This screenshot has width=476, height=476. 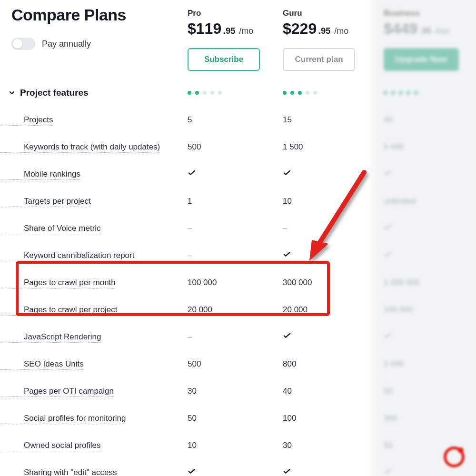 I want to click on feature-pro-value: 100 000, so click(x=235, y=283).